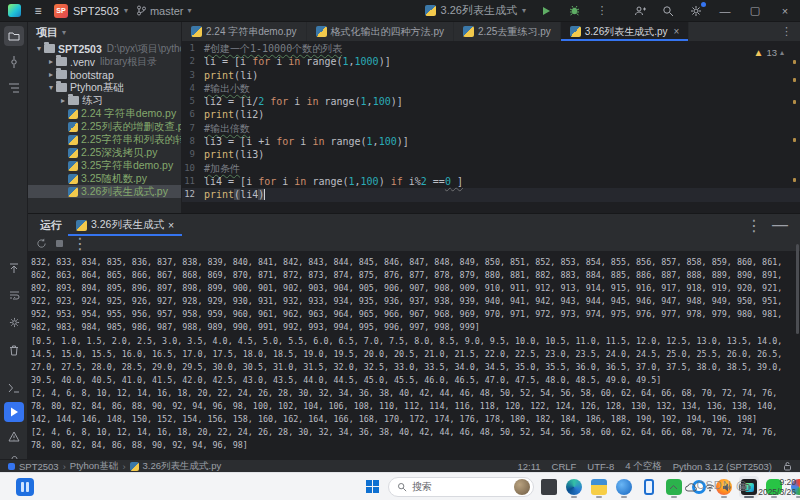 The image size is (800, 500). What do you see at coordinates (42, 244) in the screenshot?
I see `rerun-icon` at bounding box center [42, 244].